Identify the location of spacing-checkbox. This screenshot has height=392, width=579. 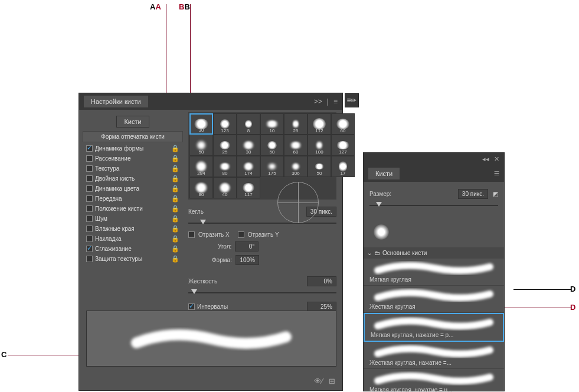
(191, 307).